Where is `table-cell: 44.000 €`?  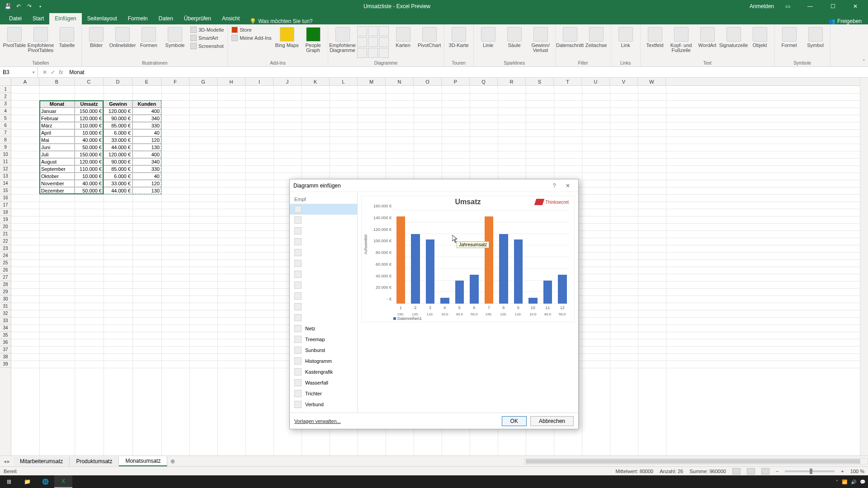 table-cell: 44.000 € is located at coordinates (118, 147).